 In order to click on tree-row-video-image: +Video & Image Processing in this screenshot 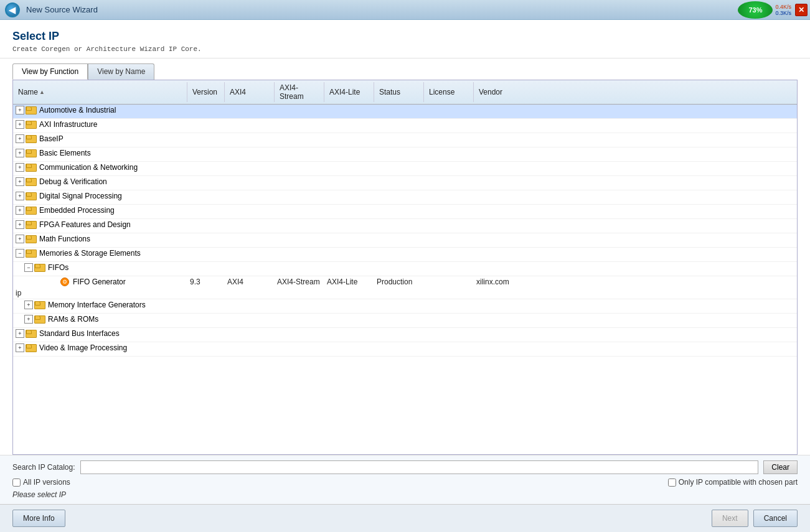, I will do `click(405, 350)`.